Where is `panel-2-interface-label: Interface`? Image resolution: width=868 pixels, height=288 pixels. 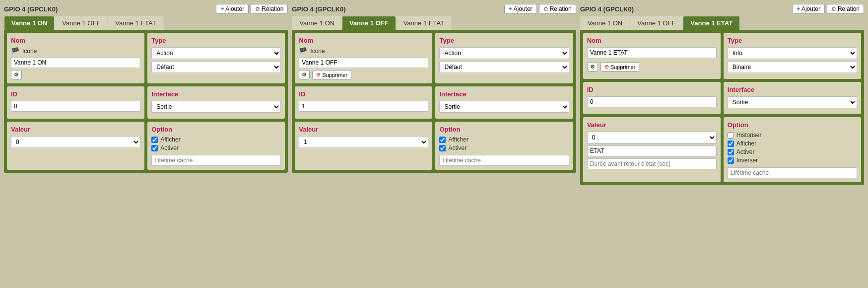
panel-2-interface-label: Interface is located at coordinates (504, 94).